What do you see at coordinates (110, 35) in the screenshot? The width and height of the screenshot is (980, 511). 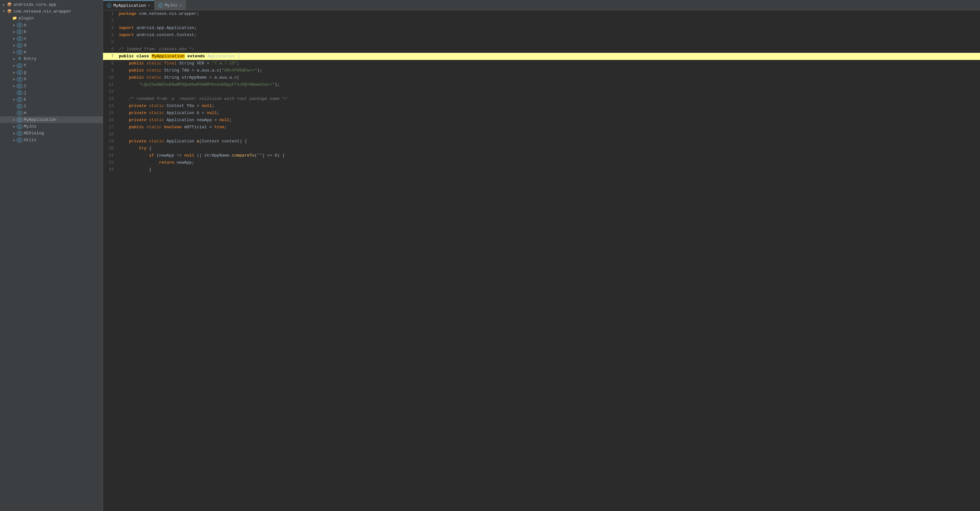 I see `line-number: 4` at bounding box center [110, 35].